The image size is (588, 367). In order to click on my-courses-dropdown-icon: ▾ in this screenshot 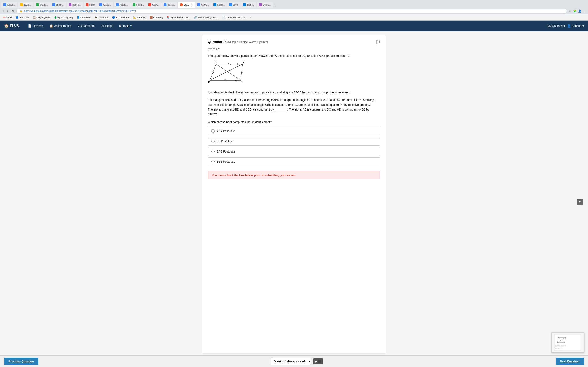, I will do `click(564, 26)`.